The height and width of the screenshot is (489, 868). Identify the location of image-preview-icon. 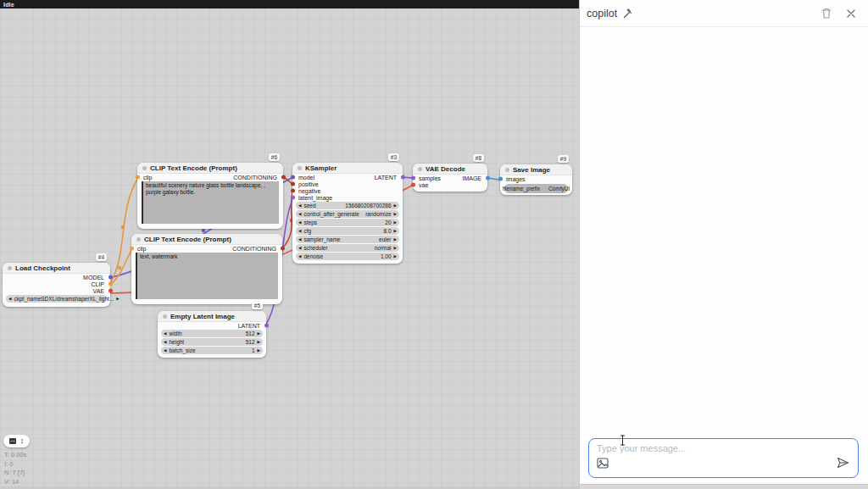
(13, 441).